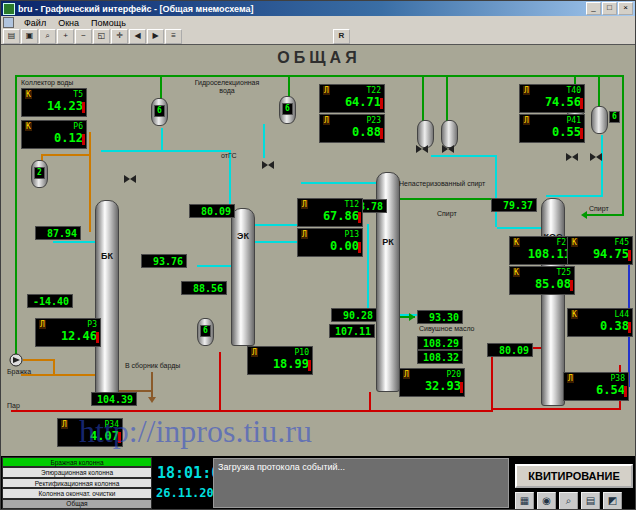 This screenshot has height=510, width=636. Describe the element at coordinates (84, 36) in the screenshot. I see `zoom-out-icon: −` at that location.